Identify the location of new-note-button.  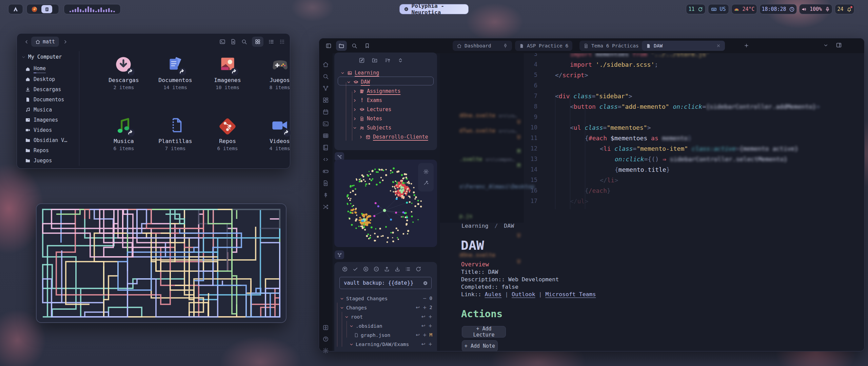
(362, 60).